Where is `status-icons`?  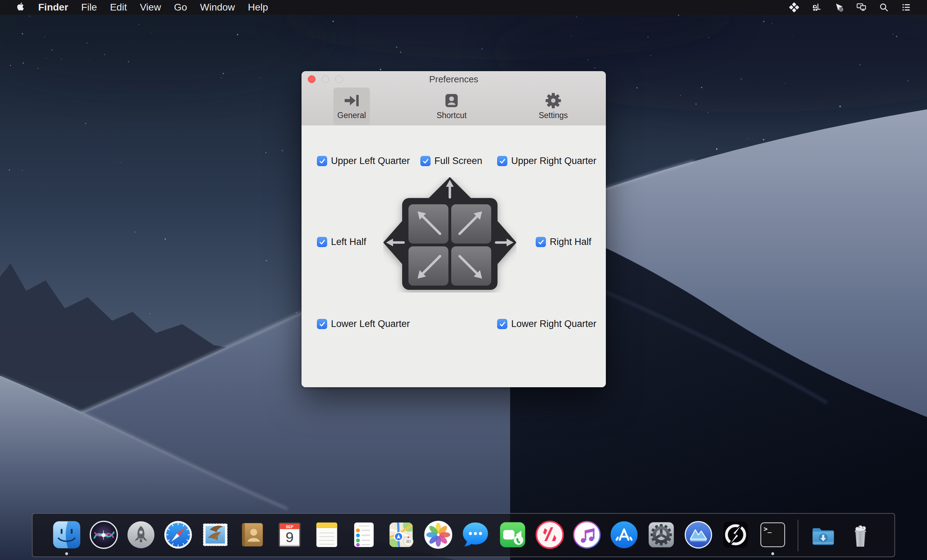 status-icons is located at coordinates (850, 8).